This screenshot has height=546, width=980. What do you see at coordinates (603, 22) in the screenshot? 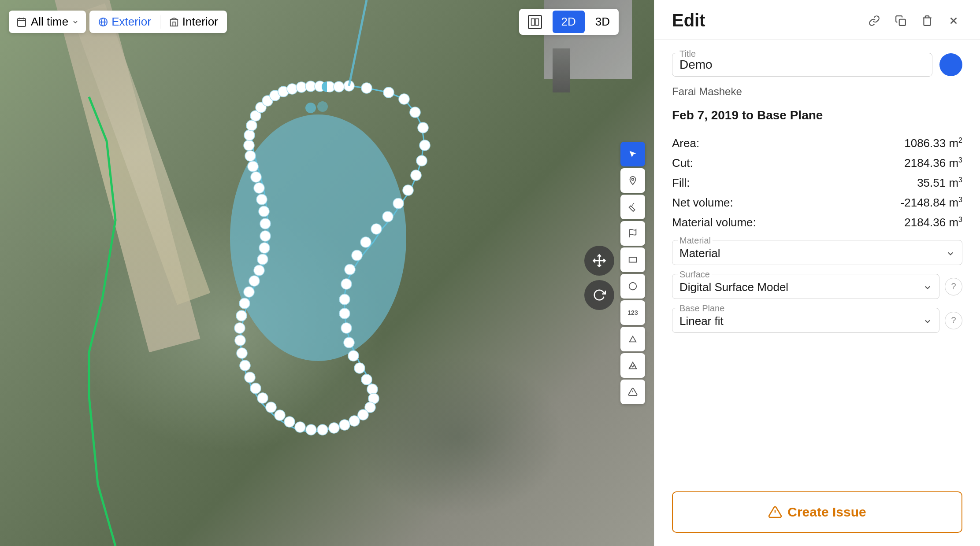
I see `3d-btn: 3D` at bounding box center [603, 22].